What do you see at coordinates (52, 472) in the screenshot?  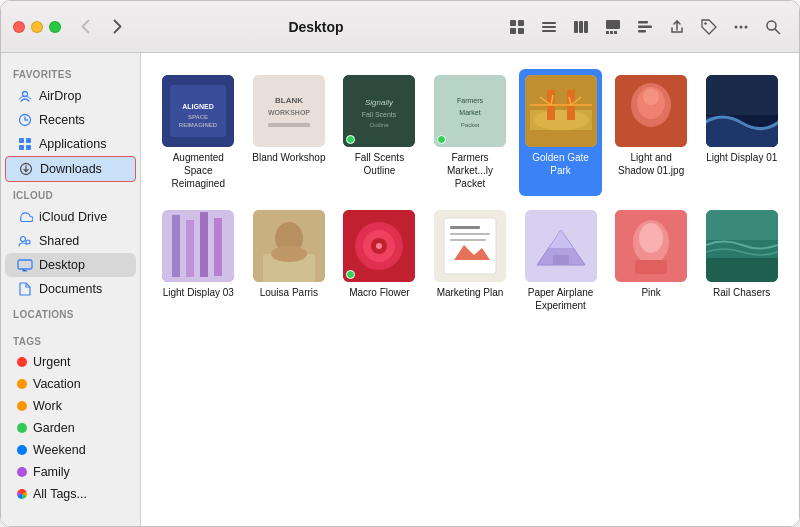 I see `sidebar-family-label: Family` at bounding box center [52, 472].